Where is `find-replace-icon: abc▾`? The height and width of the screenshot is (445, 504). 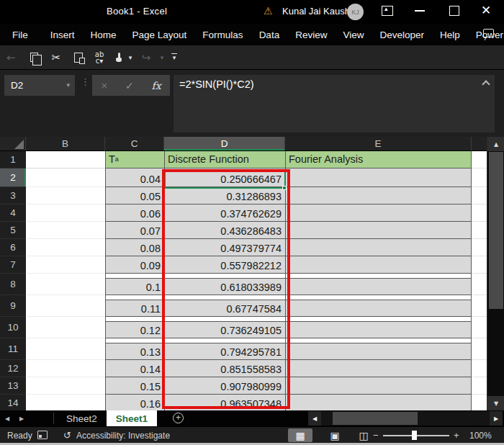
find-replace-icon: abc▾ is located at coordinates (99, 58).